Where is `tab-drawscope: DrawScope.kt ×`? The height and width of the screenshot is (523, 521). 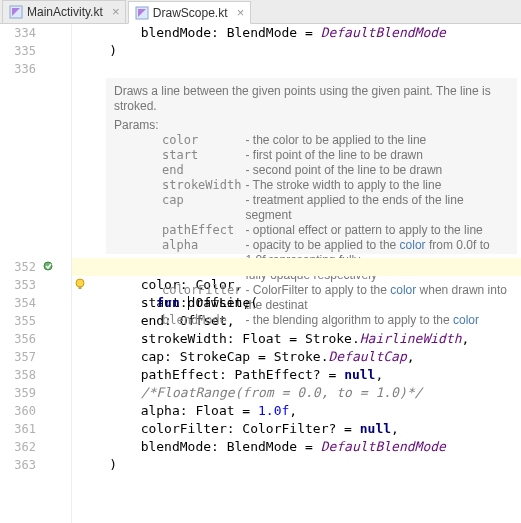 tab-drawscope: DrawScope.kt × is located at coordinates (190, 12).